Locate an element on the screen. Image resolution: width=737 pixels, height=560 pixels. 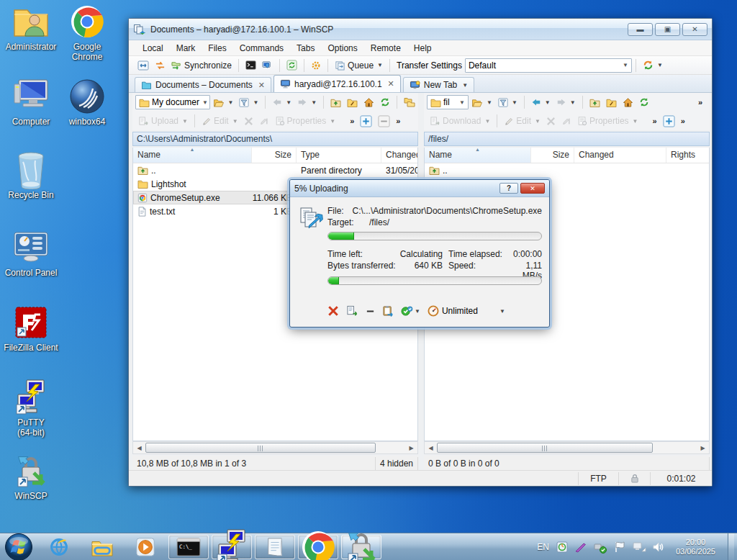
left-directory-combo: My documer▼ is located at coordinates (173, 102).